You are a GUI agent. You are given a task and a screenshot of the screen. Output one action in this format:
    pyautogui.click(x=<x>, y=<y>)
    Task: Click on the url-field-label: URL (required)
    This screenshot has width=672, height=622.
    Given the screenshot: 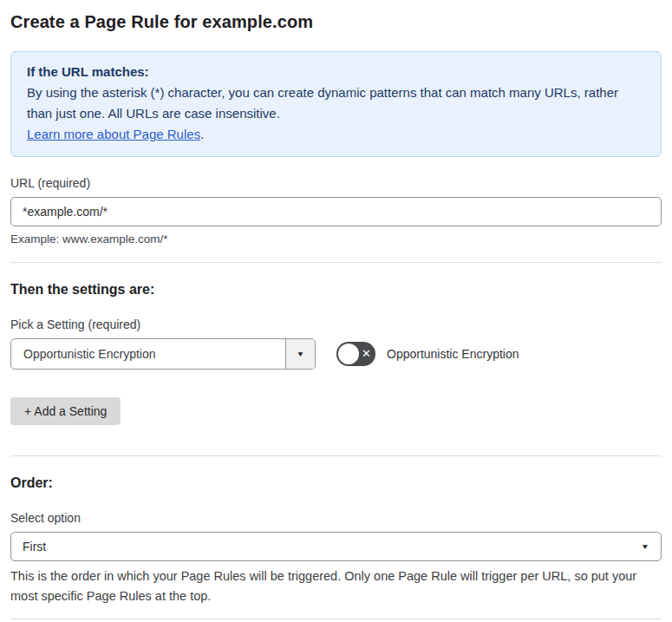 What is the action you would take?
    pyautogui.click(x=336, y=183)
    